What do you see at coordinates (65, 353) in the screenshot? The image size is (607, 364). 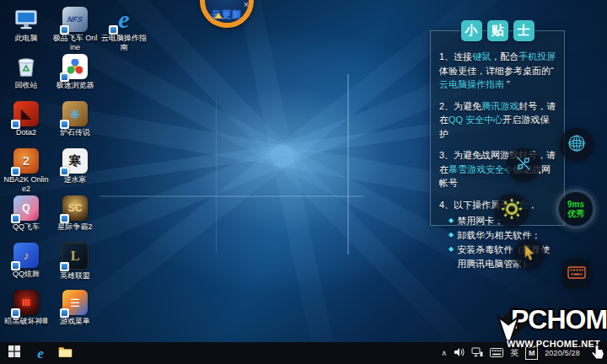 I see `file-explorer-button` at bounding box center [65, 353].